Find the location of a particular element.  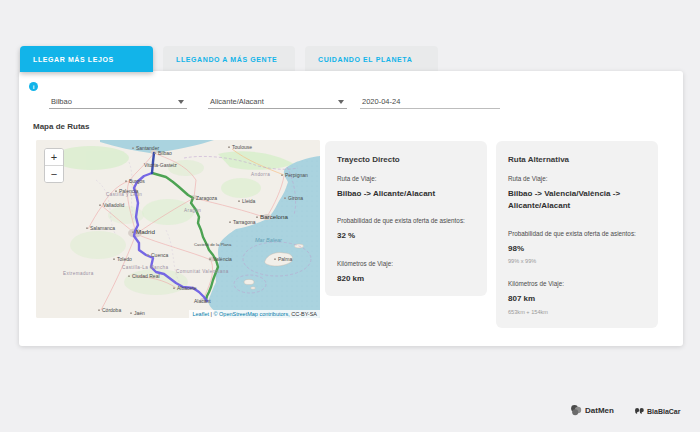

origin-select: Bilbao is located at coordinates (118, 102).